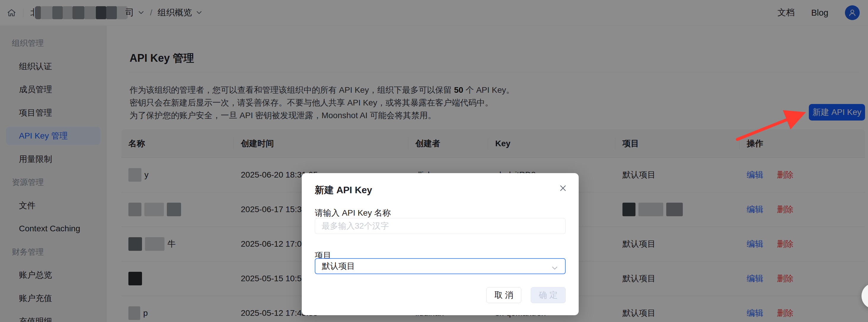  I want to click on api-key-name-input, so click(440, 226).